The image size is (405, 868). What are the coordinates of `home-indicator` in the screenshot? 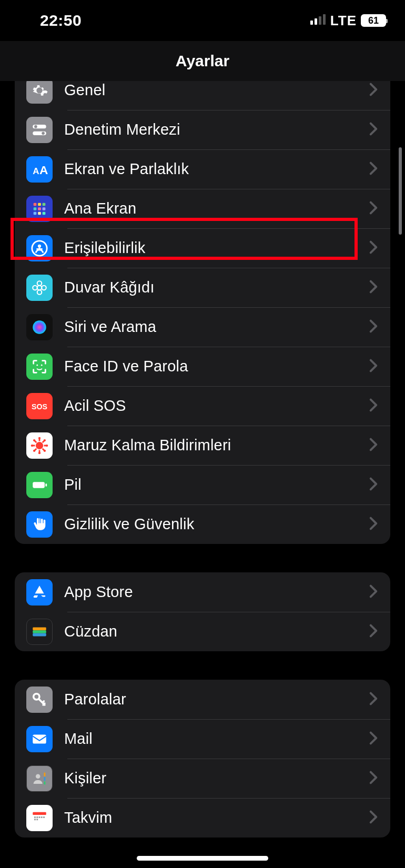 It's located at (202, 859).